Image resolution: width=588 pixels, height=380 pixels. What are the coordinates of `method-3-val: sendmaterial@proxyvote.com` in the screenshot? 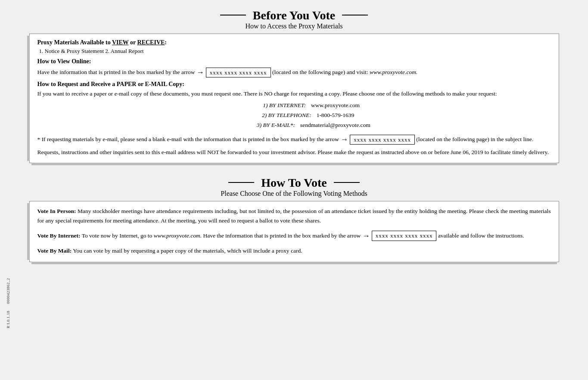 It's located at (335, 126).